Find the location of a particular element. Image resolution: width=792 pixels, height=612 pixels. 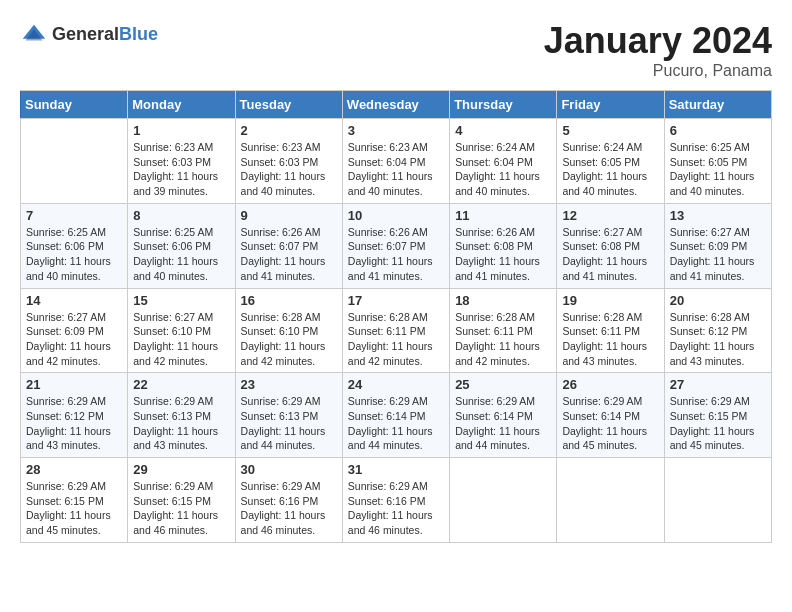

day-number: 15 is located at coordinates (181, 300).